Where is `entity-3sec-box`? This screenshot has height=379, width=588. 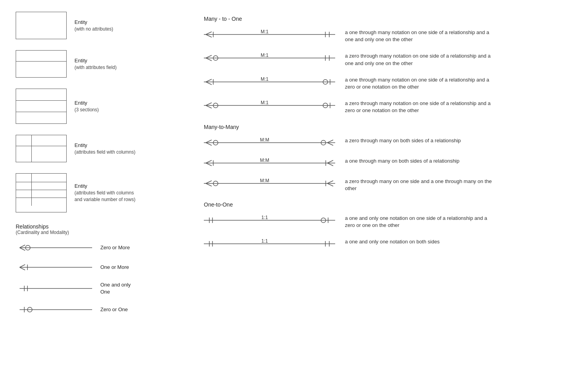
entity-3sec-box is located at coordinates (41, 106).